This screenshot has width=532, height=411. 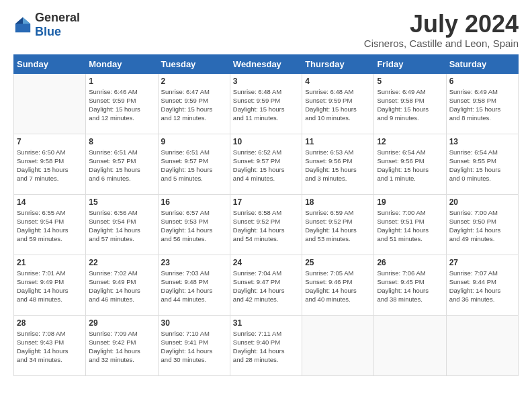 I want to click on day-info-12: Sunrise: 6:54 AM Sunset: 9:56 PM Dayligh…, so click(x=410, y=165).